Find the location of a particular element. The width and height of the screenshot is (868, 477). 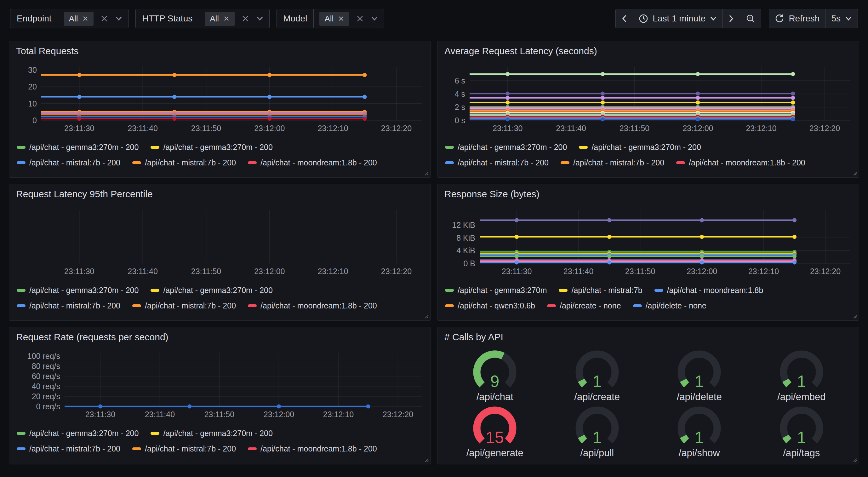

legend-item: /api/delete - none is located at coordinates (670, 306).